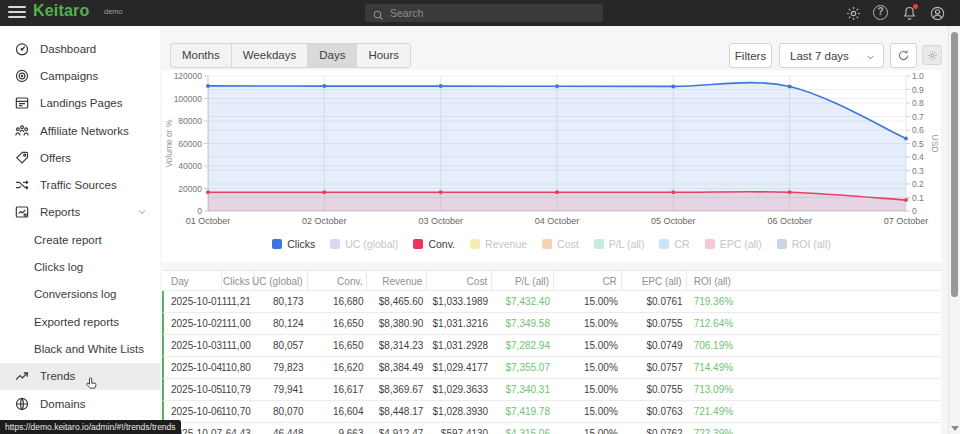 This screenshot has height=434, width=960. Describe the element at coordinates (62, 11) in the screenshot. I see `brand-logo: Keitaro` at that location.